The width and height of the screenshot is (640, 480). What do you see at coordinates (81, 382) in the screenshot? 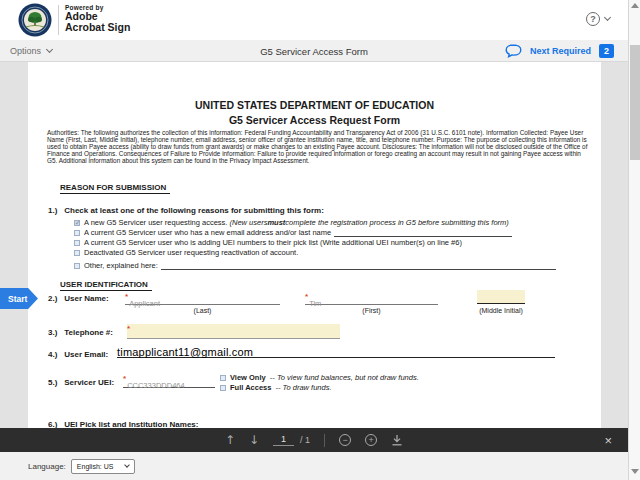
I see `uei-row-label: 5.) Servicer UEI:` at bounding box center [81, 382].